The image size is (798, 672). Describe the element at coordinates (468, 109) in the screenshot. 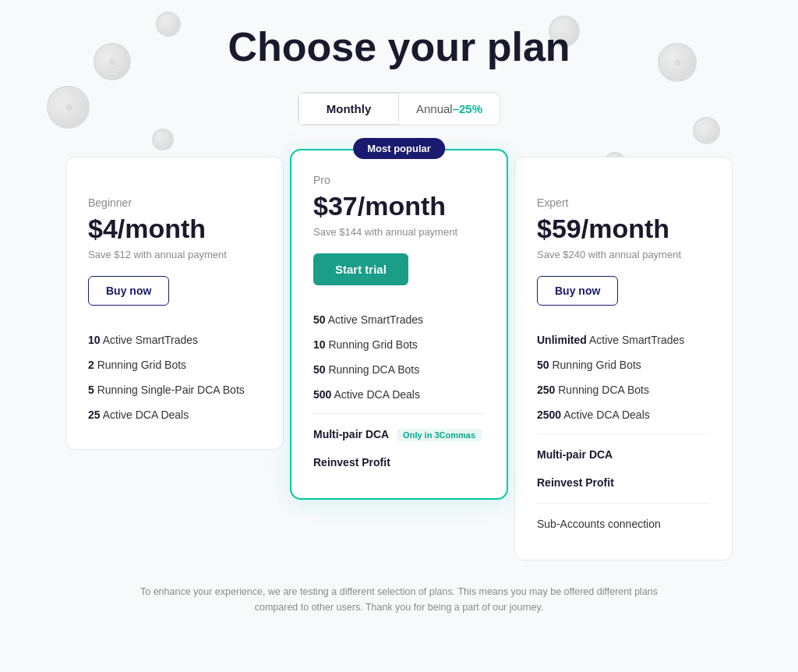

I see `annual-discount-badge: –25%` at that location.